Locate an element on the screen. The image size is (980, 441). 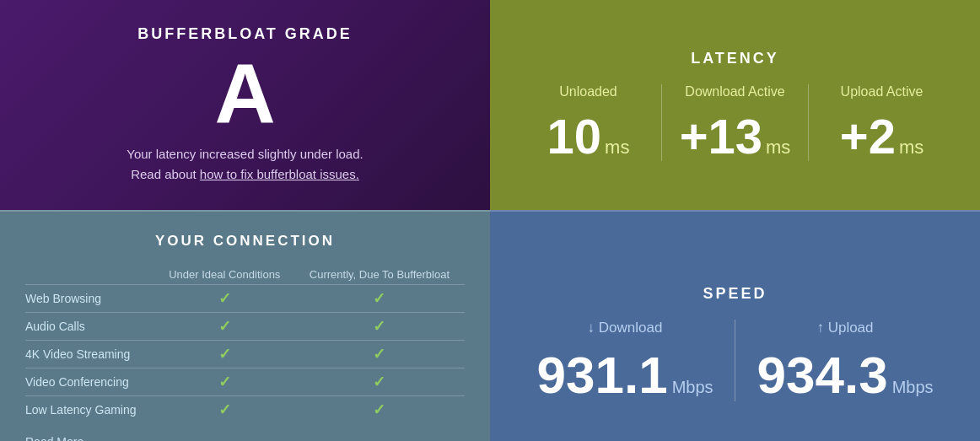
bufferbloat-description: Your latency increased slightly under lo… is located at coordinates (245, 164).